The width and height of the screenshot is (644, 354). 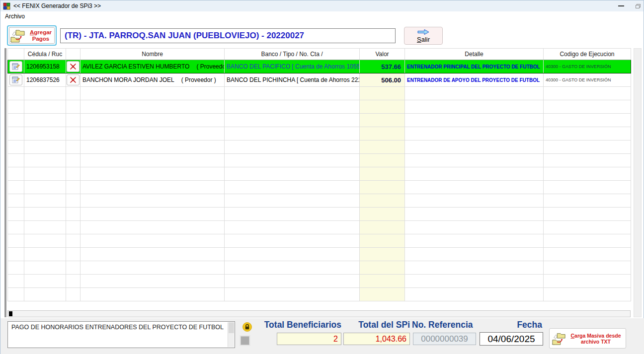 I want to click on grid-header-row: Cédula / Ruc Nombre Banco / Tipo / No. C…, so click(x=320, y=55).